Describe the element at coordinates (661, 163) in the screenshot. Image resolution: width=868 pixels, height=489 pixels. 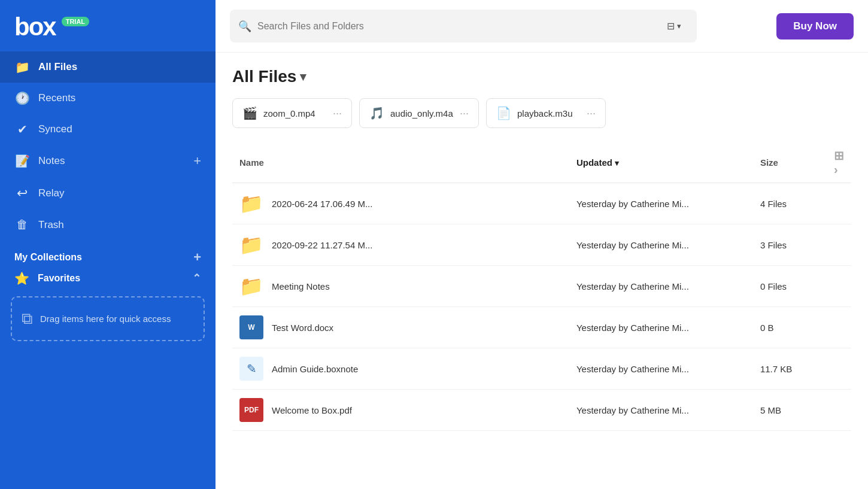
I see `col-updated-header: Updated ▾` at that location.